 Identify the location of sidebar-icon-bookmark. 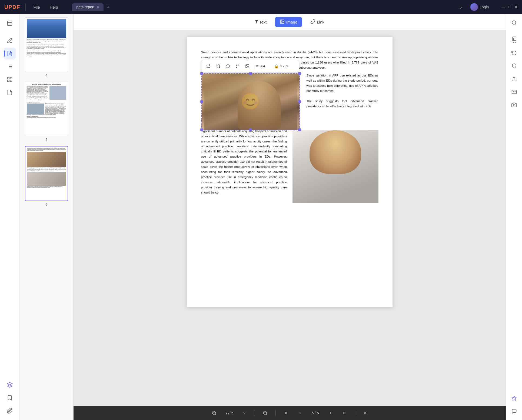
(10, 398).